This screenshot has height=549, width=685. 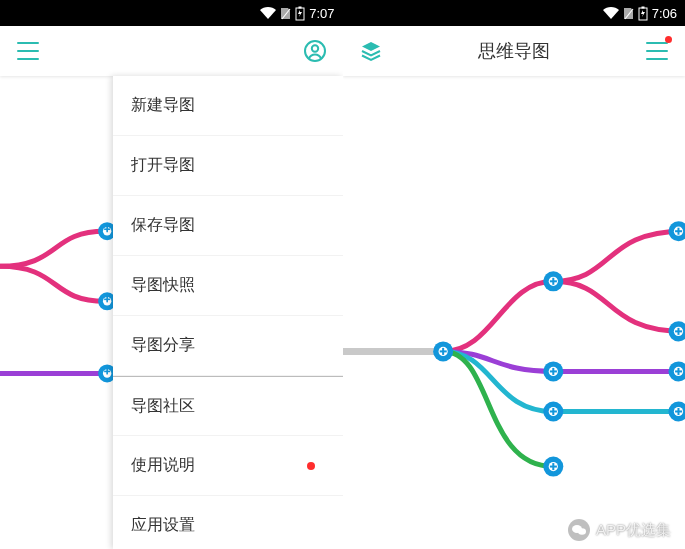 What do you see at coordinates (514, 13) in the screenshot?
I see `status-bar: 7:06` at bounding box center [514, 13].